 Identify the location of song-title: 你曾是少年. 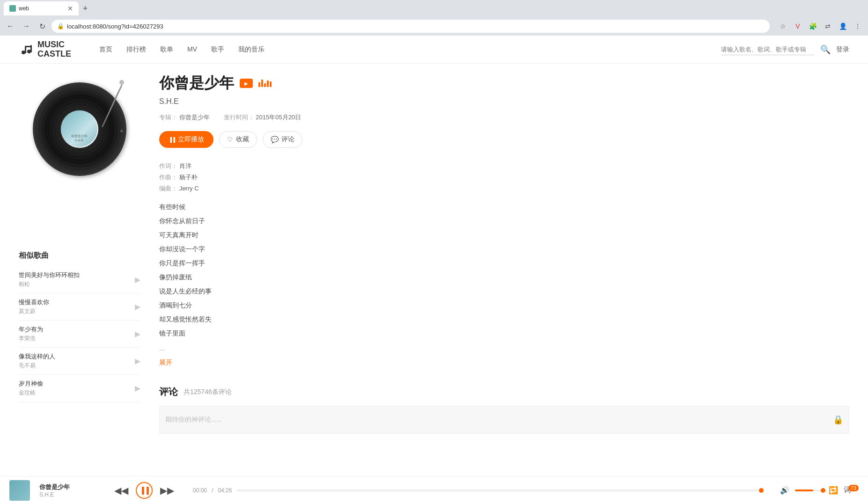
(197, 83).